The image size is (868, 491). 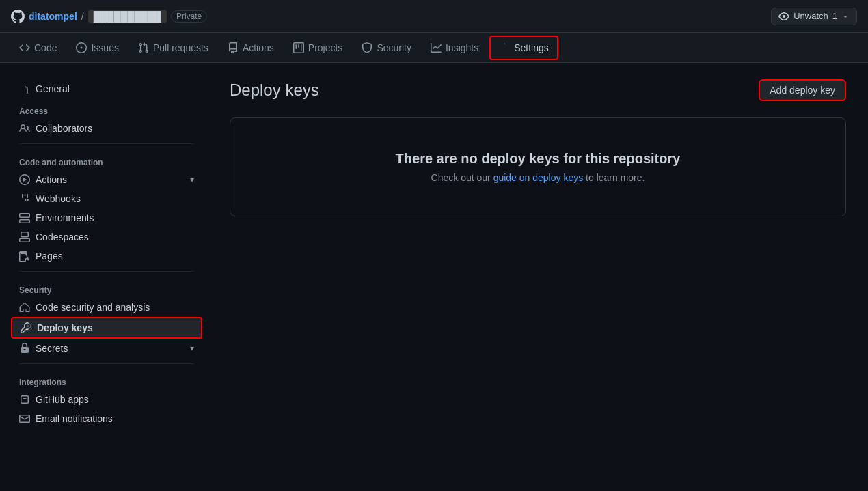 What do you see at coordinates (299, 48) in the screenshot?
I see `projects-icon` at bounding box center [299, 48].